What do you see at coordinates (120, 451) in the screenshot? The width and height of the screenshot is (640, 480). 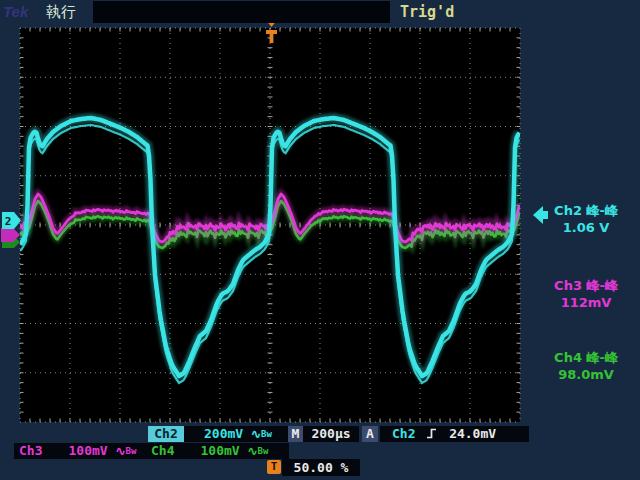 I see `ch3-ac-coupling-icon: ∿` at bounding box center [120, 451].